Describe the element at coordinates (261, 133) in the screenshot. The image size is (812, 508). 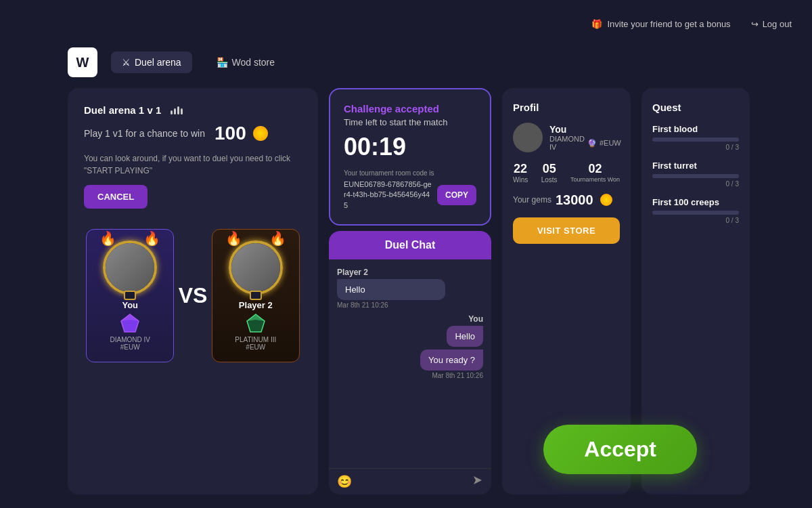
I see `coin-icon` at that location.